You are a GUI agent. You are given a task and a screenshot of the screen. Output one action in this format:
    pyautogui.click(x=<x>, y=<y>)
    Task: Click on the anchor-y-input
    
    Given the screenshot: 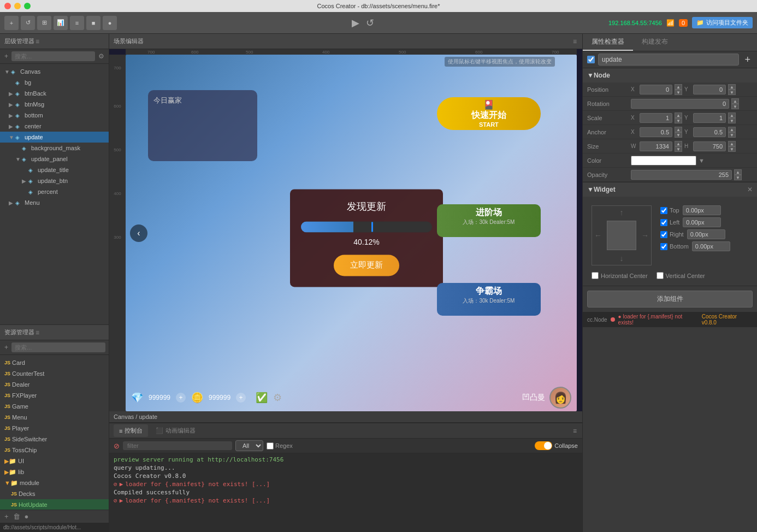 What is the action you would take?
    pyautogui.click(x=709, y=132)
    